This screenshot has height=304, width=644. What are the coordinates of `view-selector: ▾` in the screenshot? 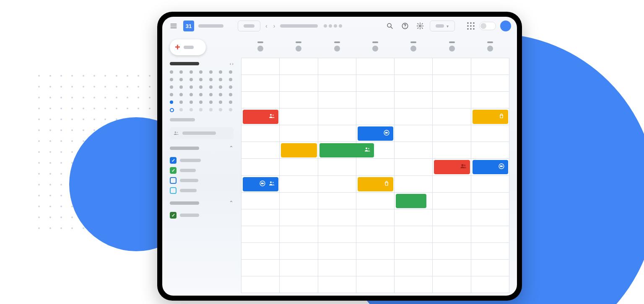 It's located at (442, 26).